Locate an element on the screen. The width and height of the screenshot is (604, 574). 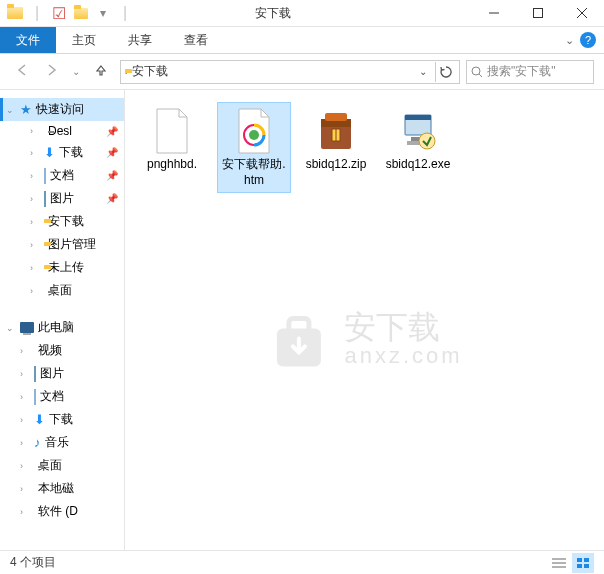
pc-icon is located at coordinates (27, 328).